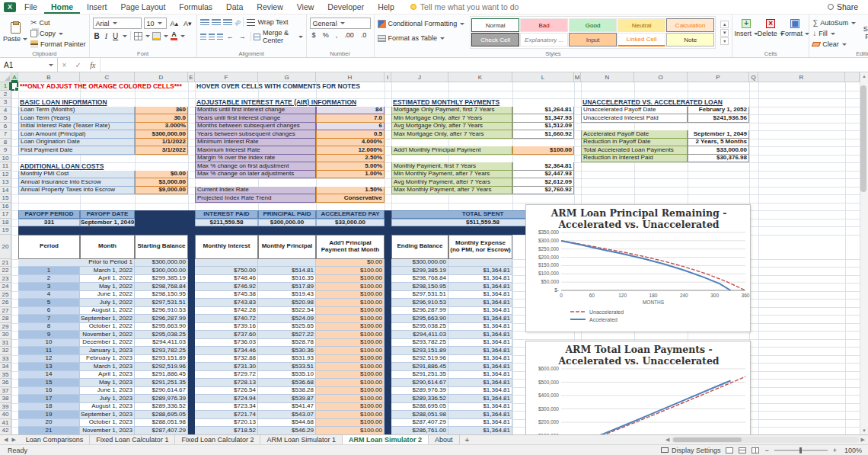 The image size is (868, 455). Describe the element at coordinates (452, 175) in the screenshot. I see `field-label: Min Monthly Payment, after 7 Years` at that location.